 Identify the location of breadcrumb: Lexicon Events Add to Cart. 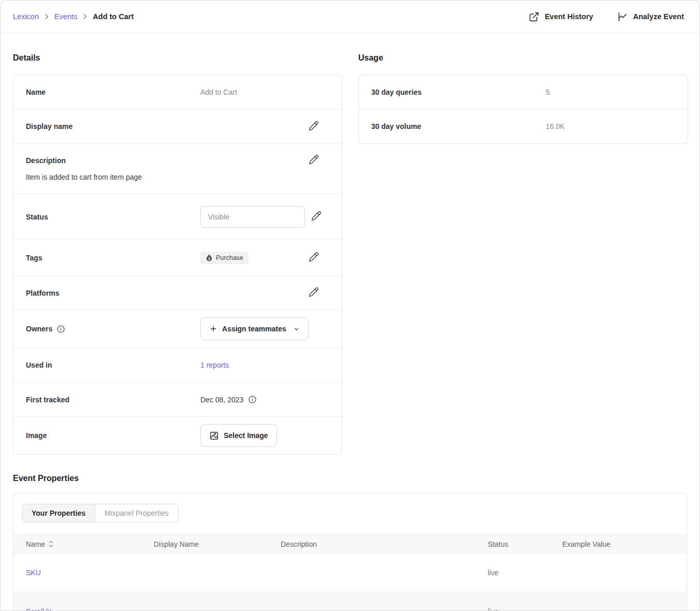
(74, 17).